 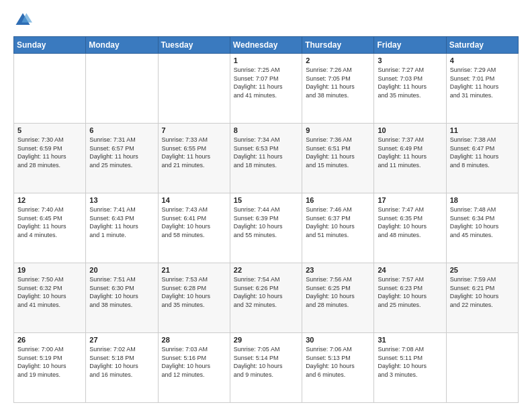 I want to click on day-cell: 3Sunrise: 7:27 AMSunset: 7:03 PMDaylight…, so click(x=410, y=89).